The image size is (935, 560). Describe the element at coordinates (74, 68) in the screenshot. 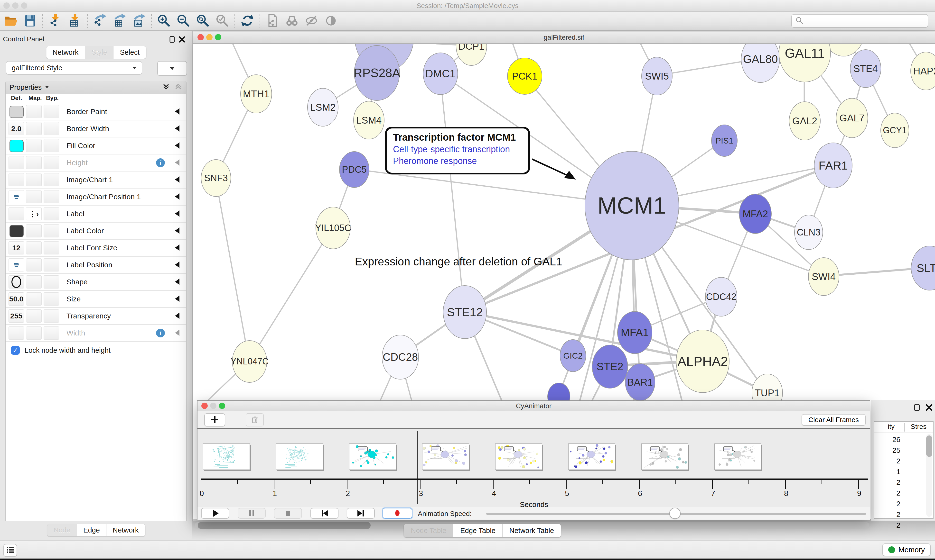

I see `style-selector: galFiltered Style` at that location.